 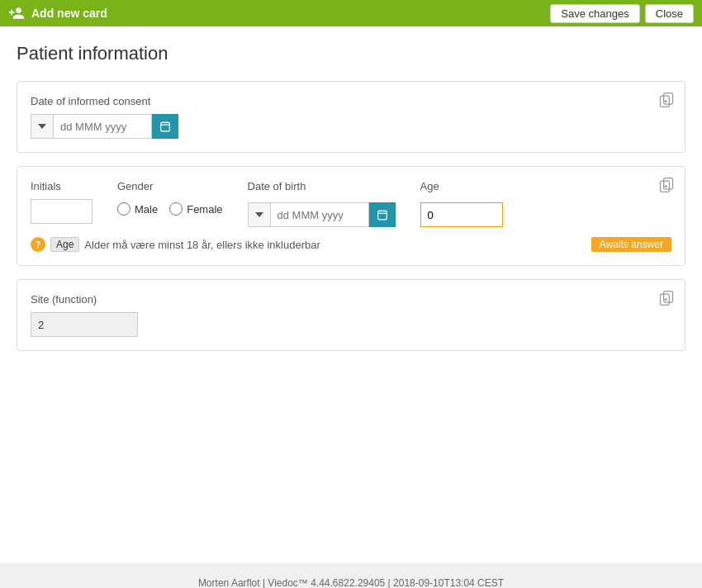 I want to click on site-card: Site (function), so click(x=351, y=315).